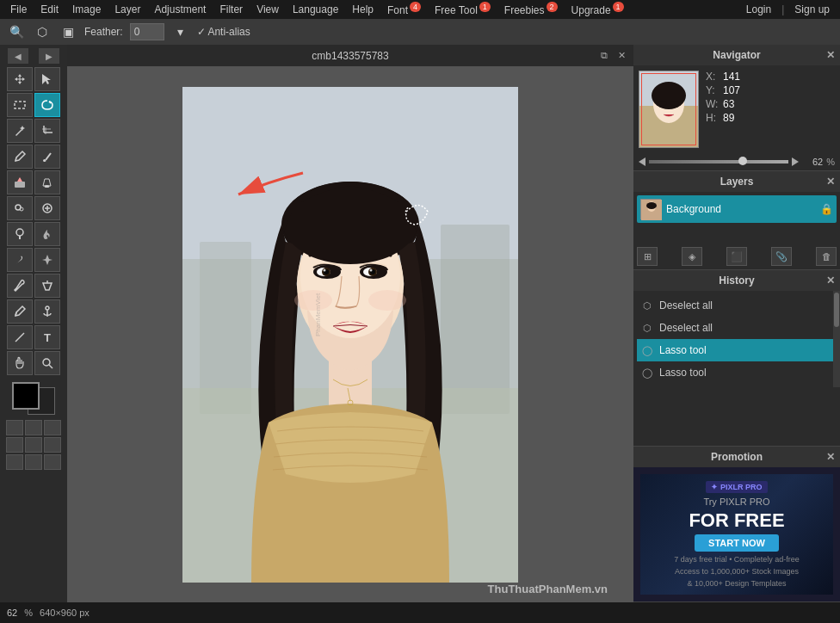 Image resolution: width=840 pixels, height=623 pixels. Describe the element at coordinates (16, 32) in the screenshot. I see `toolbar-search-icon: 🔍` at that location.